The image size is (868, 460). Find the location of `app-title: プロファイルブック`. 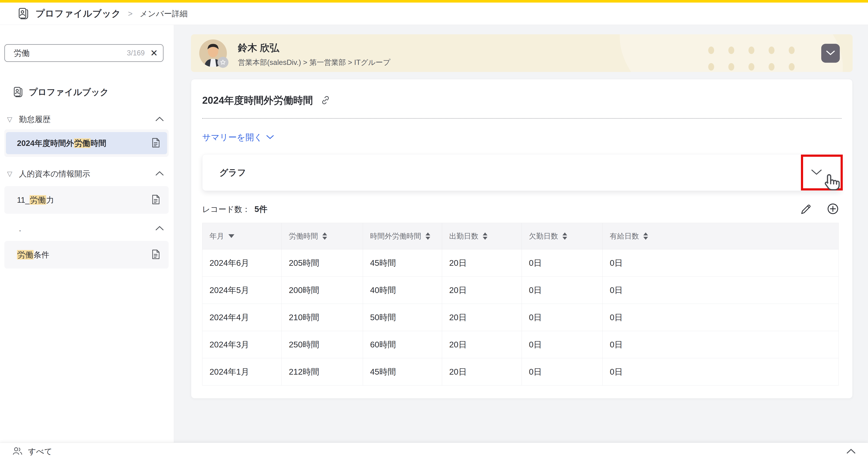

app-title: プロファイルブック is located at coordinates (78, 13).